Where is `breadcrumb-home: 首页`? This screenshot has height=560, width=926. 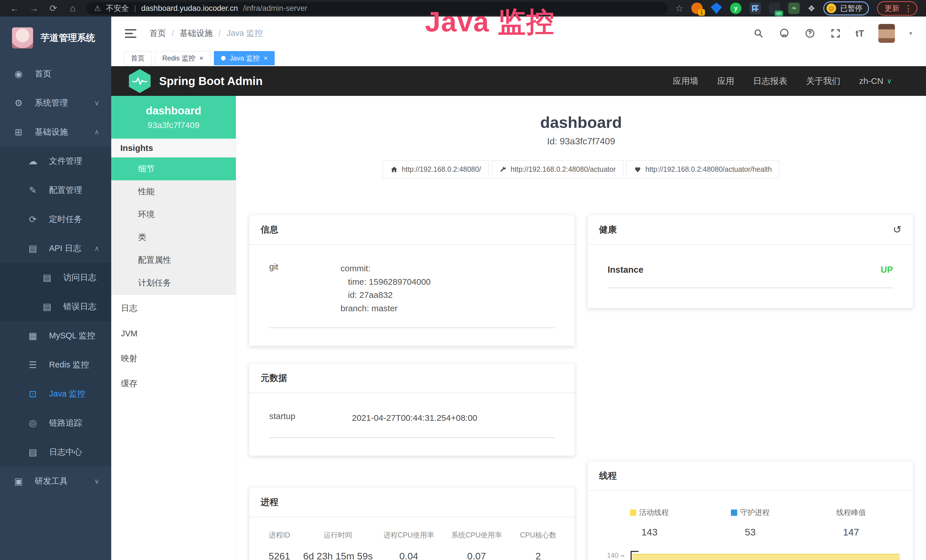 breadcrumb-home: 首页 is located at coordinates (158, 33).